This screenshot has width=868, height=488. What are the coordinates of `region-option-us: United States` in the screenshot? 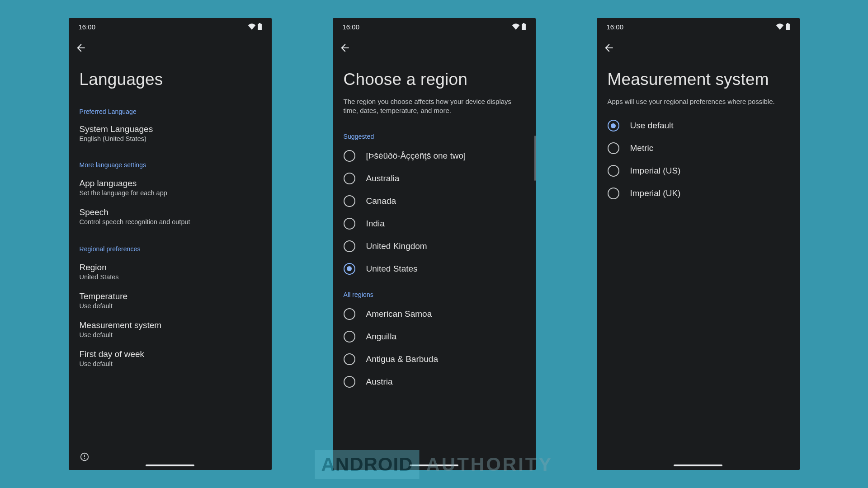 It's located at (434, 269).